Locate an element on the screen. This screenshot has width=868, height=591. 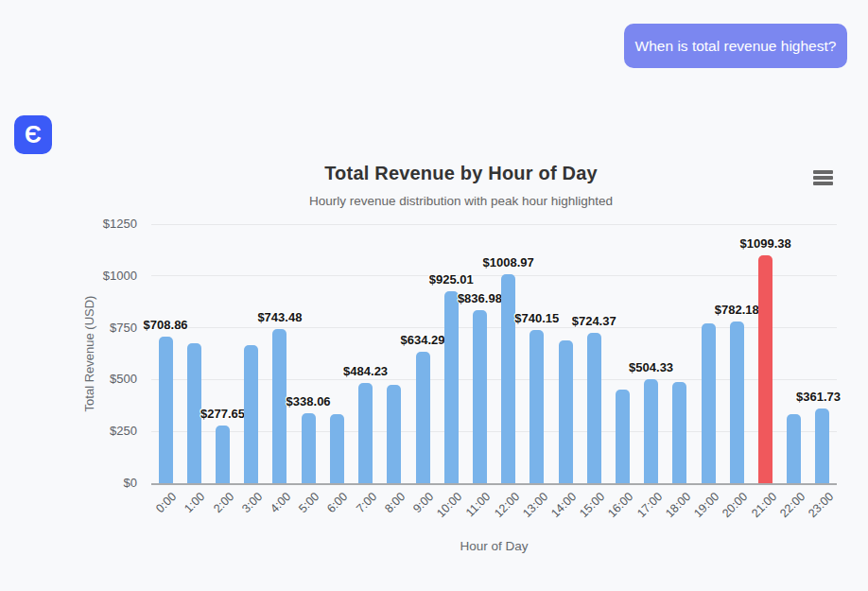
bar-8:00 is located at coordinates (393, 434).